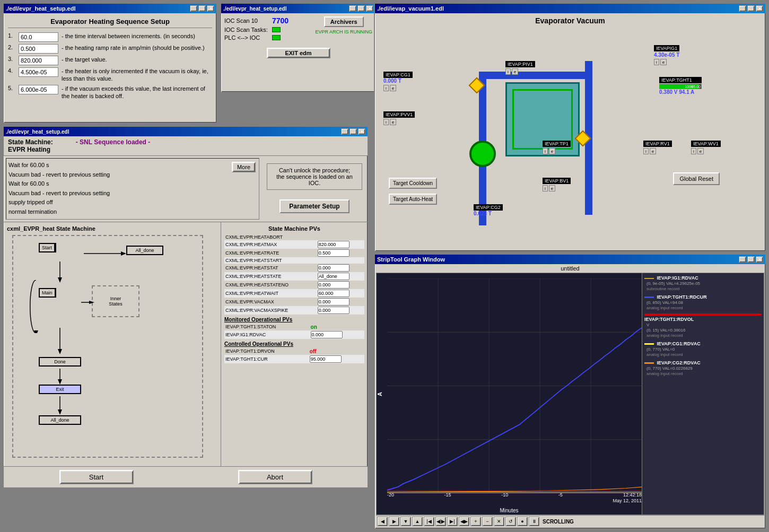 This screenshot has width=769, height=532. I want to click on maximize-btn: □, so click(202, 8).